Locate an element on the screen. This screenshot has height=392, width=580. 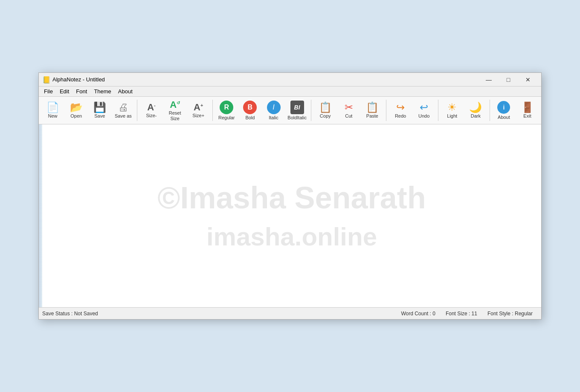
paste-icon: 📋 is located at coordinates (372, 107).